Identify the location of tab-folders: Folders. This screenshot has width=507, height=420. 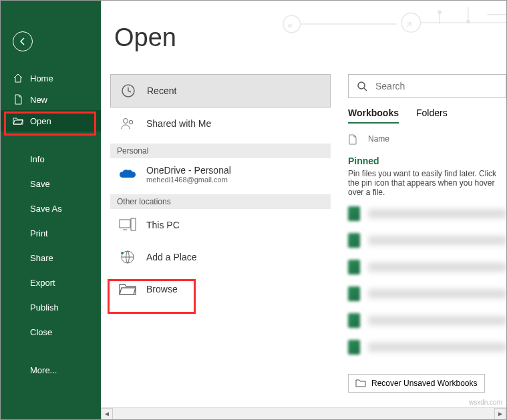
(432, 116).